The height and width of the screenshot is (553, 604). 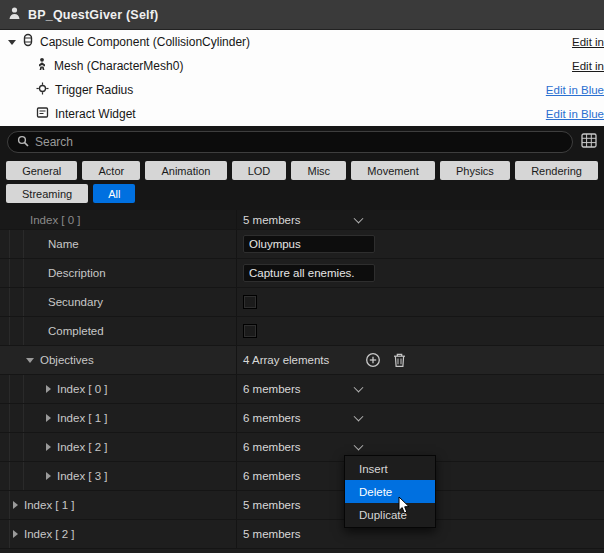 I want to click on widget-icon, so click(x=42, y=114).